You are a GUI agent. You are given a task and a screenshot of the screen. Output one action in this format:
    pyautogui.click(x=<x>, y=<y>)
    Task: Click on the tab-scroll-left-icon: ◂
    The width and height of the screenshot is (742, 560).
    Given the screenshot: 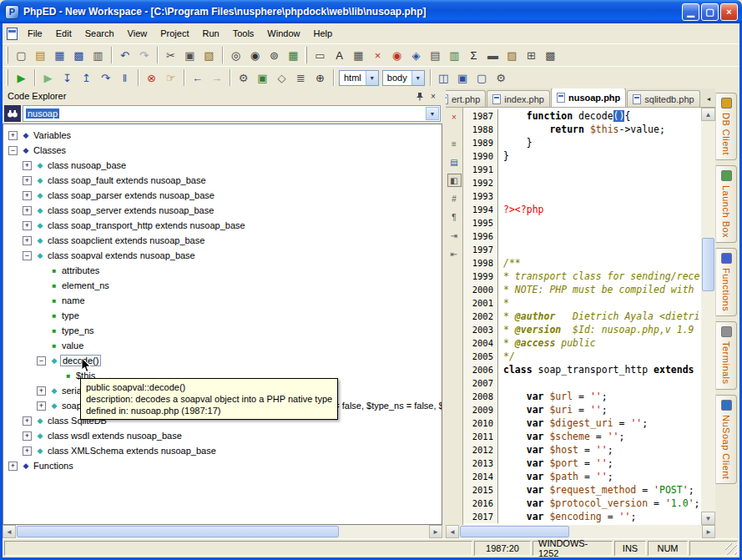 What is the action you would take?
    pyautogui.click(x=709, y=98)
    